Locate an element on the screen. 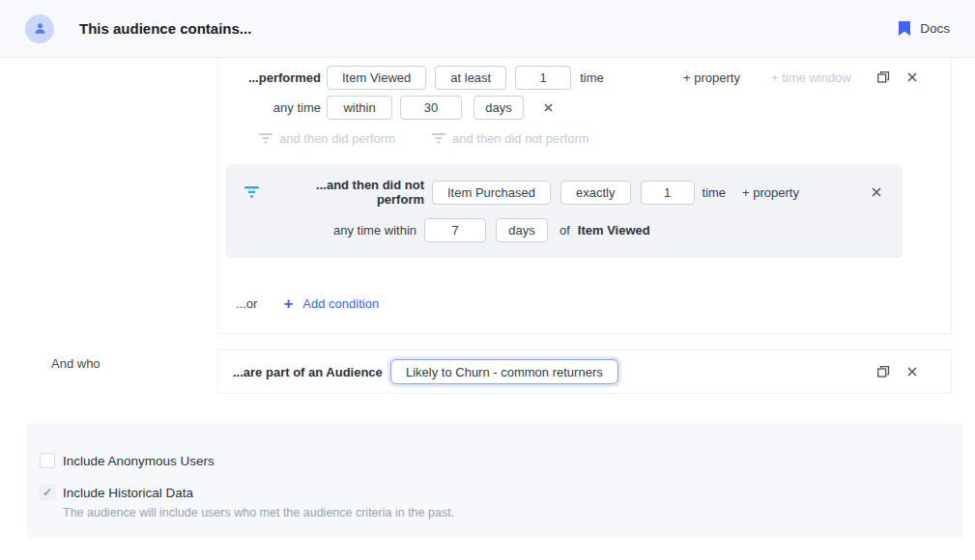 The height and width of the screenshot is (560, 975). bookmark-icon is located at coordinates (904, 29).